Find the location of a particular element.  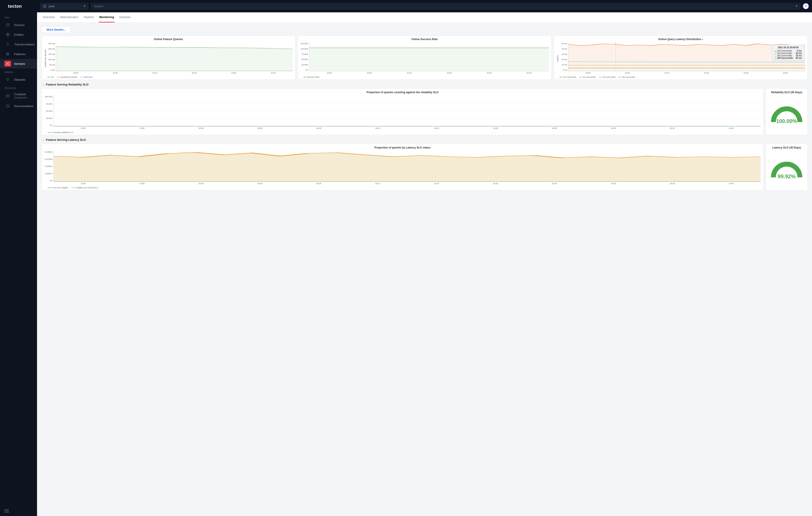

gauge-value: 99.92% is located at coordinates (786, 176).